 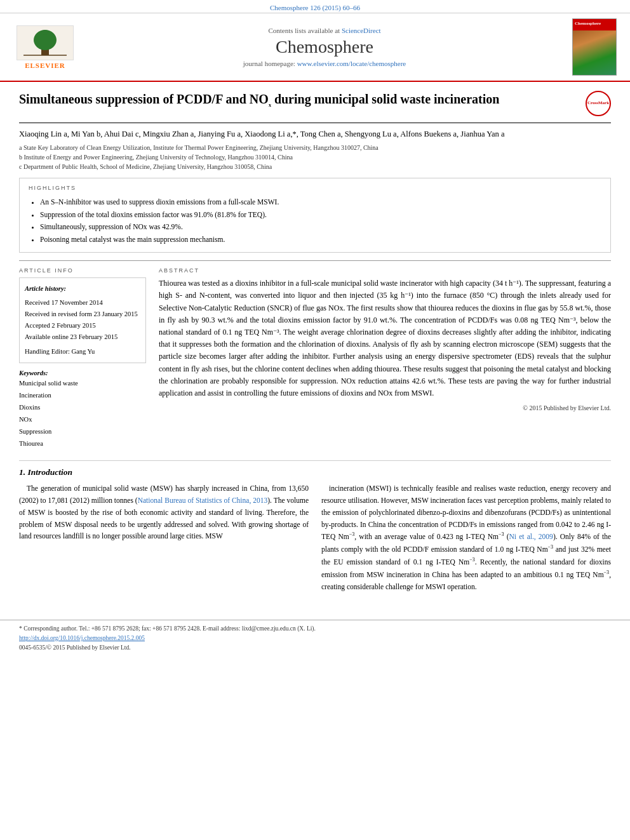 I want to click on keyword-1: Municipal solid waste, so click(x=83, y=383).